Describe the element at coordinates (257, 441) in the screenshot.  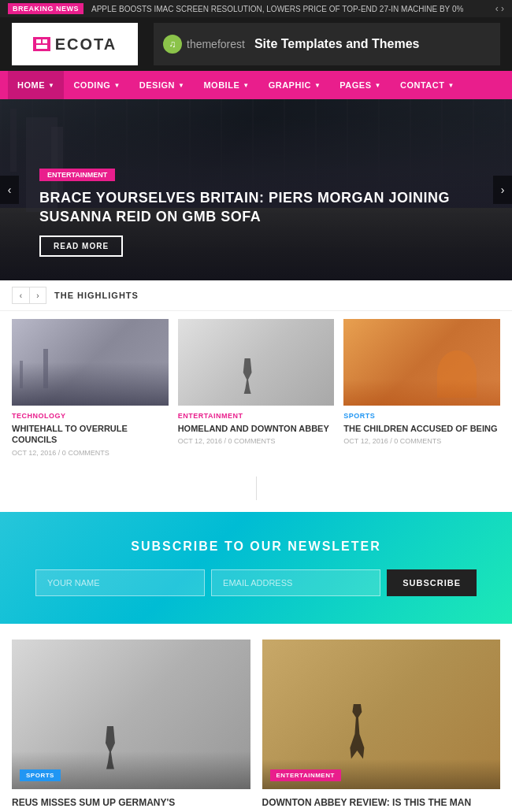
I see `card-2-meta: OCT 12, 2016 / 0 COMMENTS` at that location.